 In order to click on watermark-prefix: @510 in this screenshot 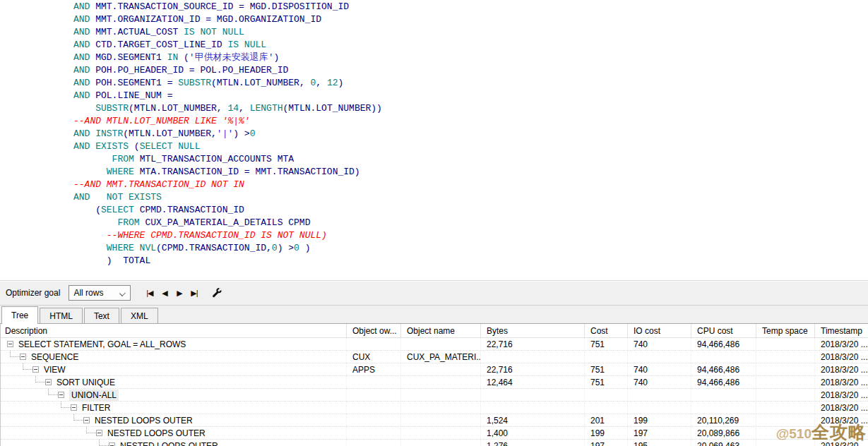, I will do `click(794, 433)`.